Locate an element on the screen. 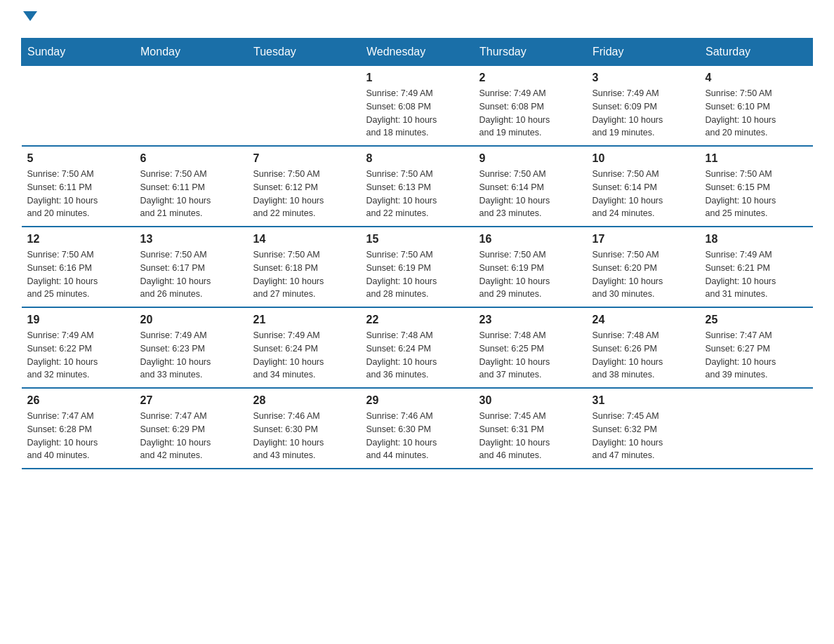  calendar-cell: 2Sunrise: 7:49 AM Sunset: 6:08 PM Daylig… is located at coordinates (531, 107).